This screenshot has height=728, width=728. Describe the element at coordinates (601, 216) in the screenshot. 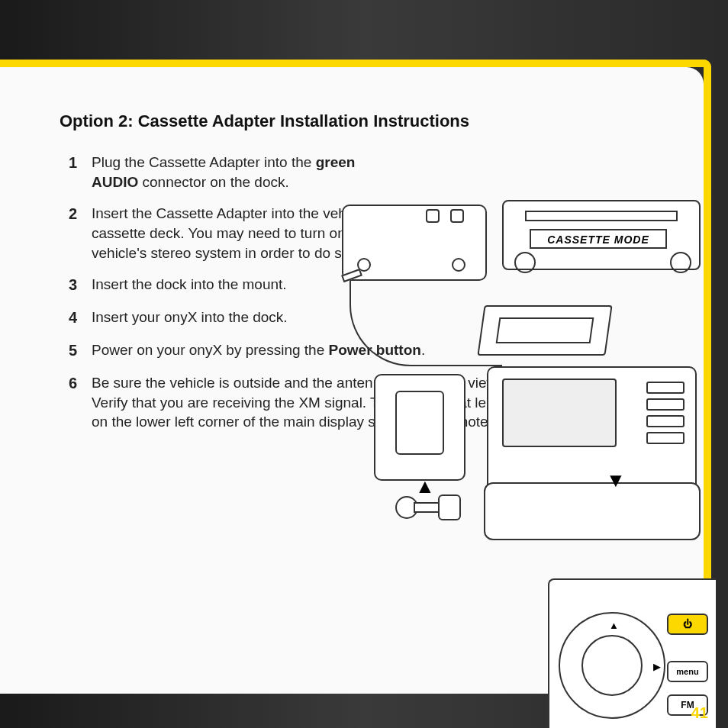

I see `cassette-slot-icon` at that location.